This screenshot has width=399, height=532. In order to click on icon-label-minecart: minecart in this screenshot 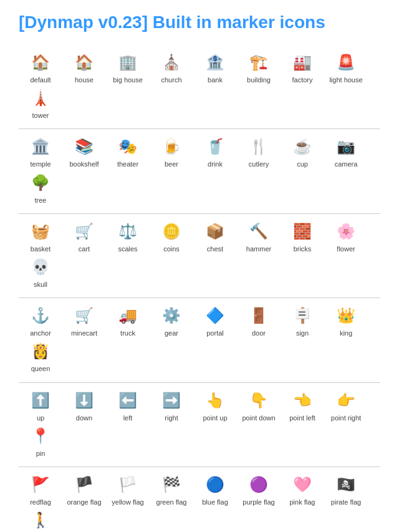, I will do `click(84, 333)`.